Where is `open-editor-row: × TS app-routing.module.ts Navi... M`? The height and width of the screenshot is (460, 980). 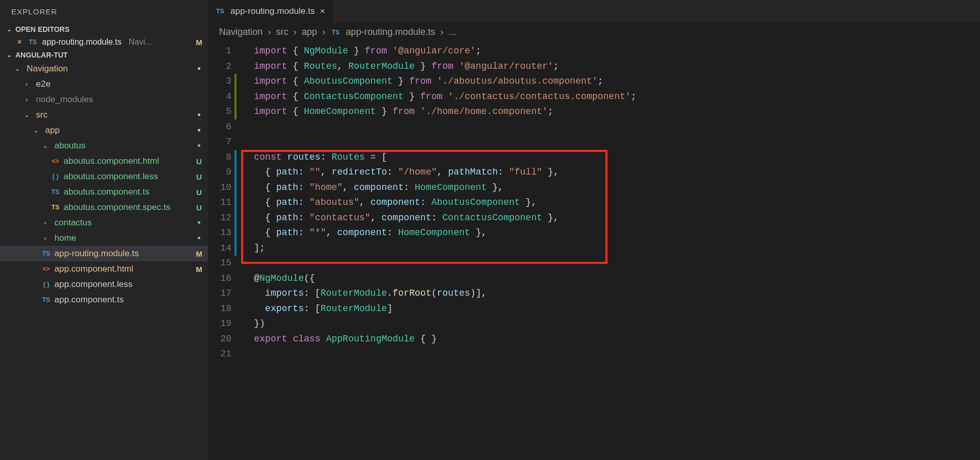
open-editor-row: × TS app-routing.module.ts Navi... M is located at coordinates (104, 42).